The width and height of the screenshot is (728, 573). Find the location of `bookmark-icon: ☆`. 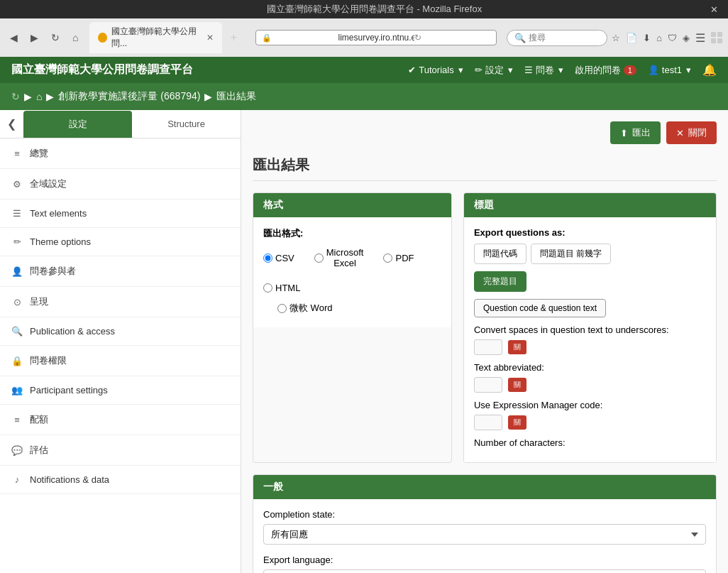

bookmark-icon: ☆ is located at coordinates (616, 38).